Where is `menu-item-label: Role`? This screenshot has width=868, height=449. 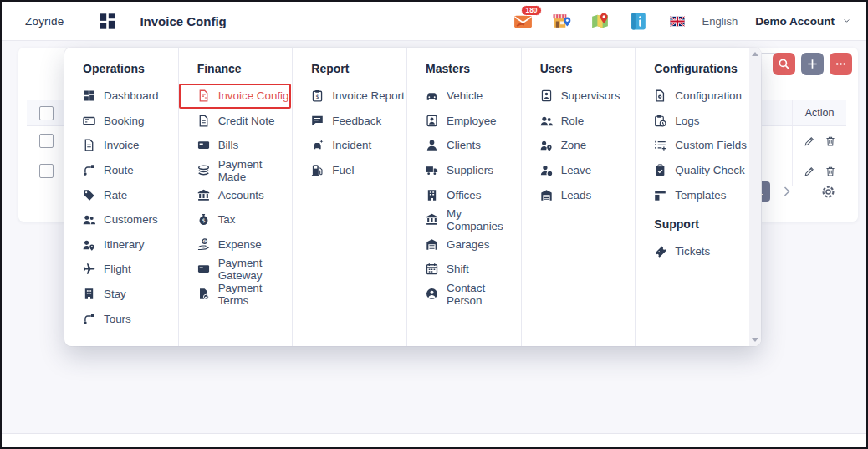 menu-item-label: Role is located at coordinates (573, 120).